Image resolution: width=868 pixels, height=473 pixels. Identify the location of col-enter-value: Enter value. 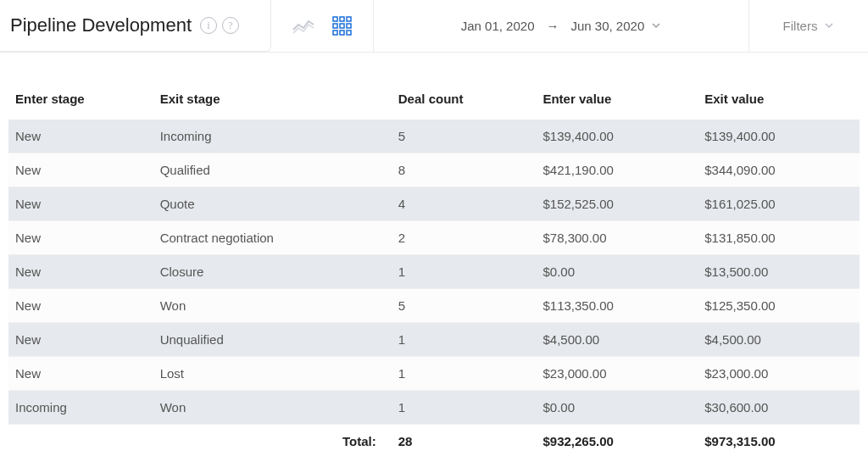
(617, 102).